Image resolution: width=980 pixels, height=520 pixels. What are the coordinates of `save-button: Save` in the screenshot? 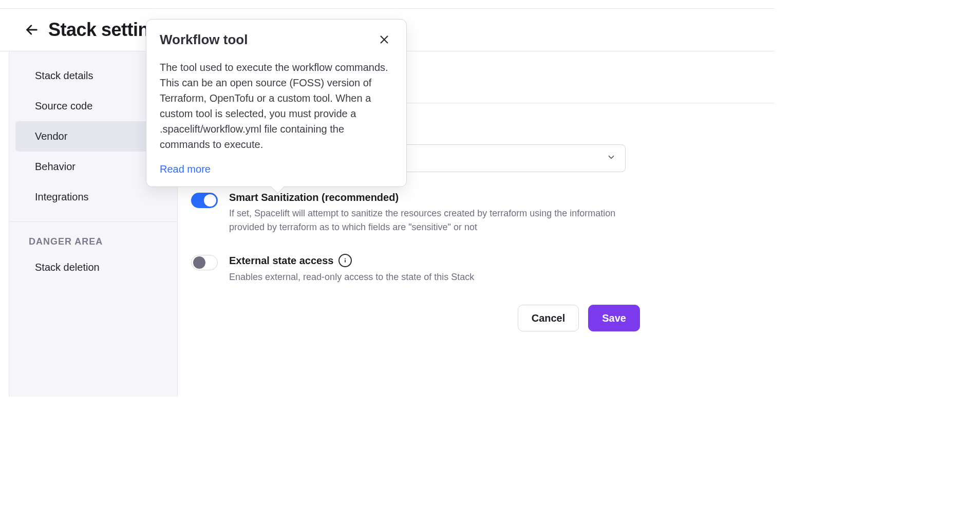 It's located at (614, 318).